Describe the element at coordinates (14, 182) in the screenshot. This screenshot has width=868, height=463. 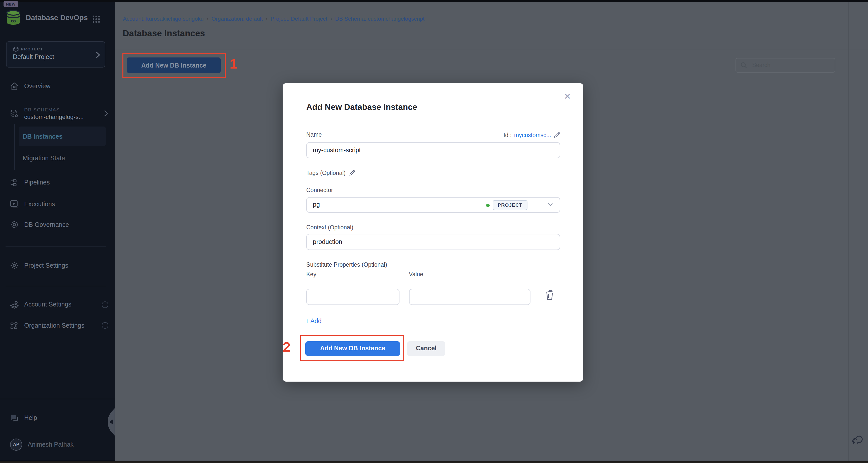
I see `pipelines-icon` at that location.